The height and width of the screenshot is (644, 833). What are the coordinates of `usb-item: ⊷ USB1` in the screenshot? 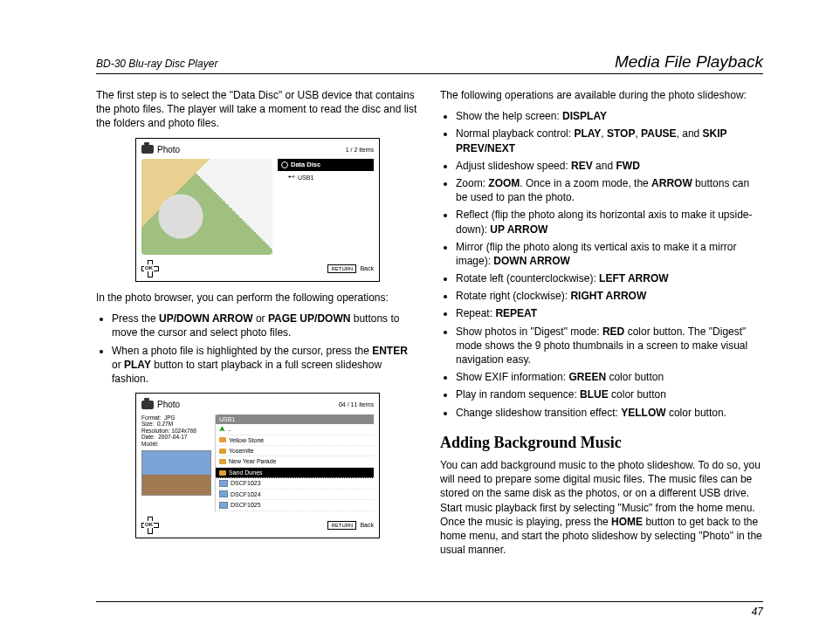 It's located at (326, 178).